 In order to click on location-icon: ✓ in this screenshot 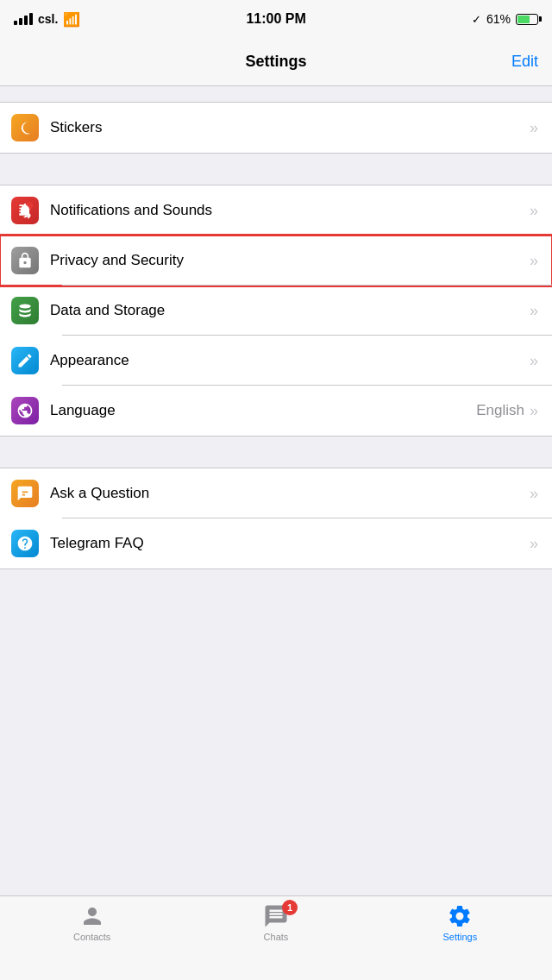, I will do `click(476, 19)`.